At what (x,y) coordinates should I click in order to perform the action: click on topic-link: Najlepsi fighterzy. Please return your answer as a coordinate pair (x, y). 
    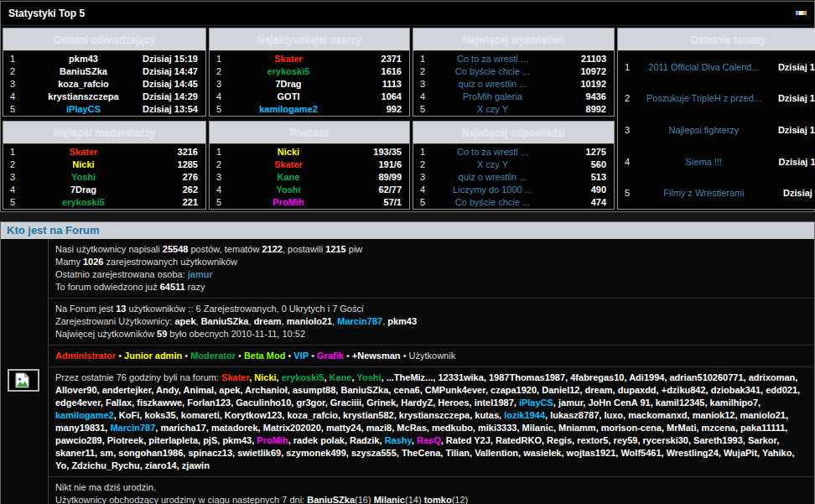
    Looking at the image, I should click on (704, 130).